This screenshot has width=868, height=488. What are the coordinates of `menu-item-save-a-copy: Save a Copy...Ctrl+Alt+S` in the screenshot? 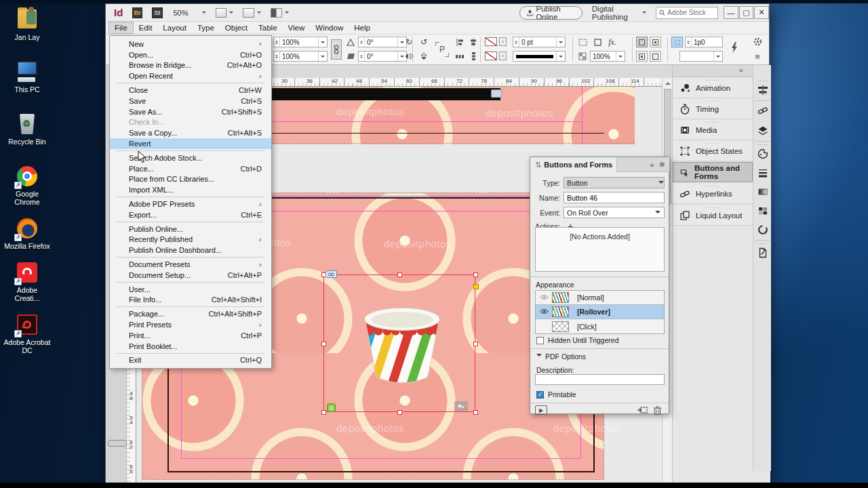 It's located at (191, 133).